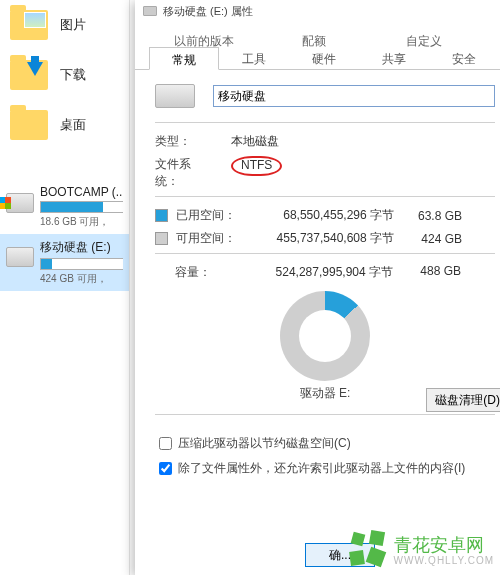 The width and height of the screenshot is (500, 575). I want to click on watermark-brand: 青花安卓网, so click(439, 545).